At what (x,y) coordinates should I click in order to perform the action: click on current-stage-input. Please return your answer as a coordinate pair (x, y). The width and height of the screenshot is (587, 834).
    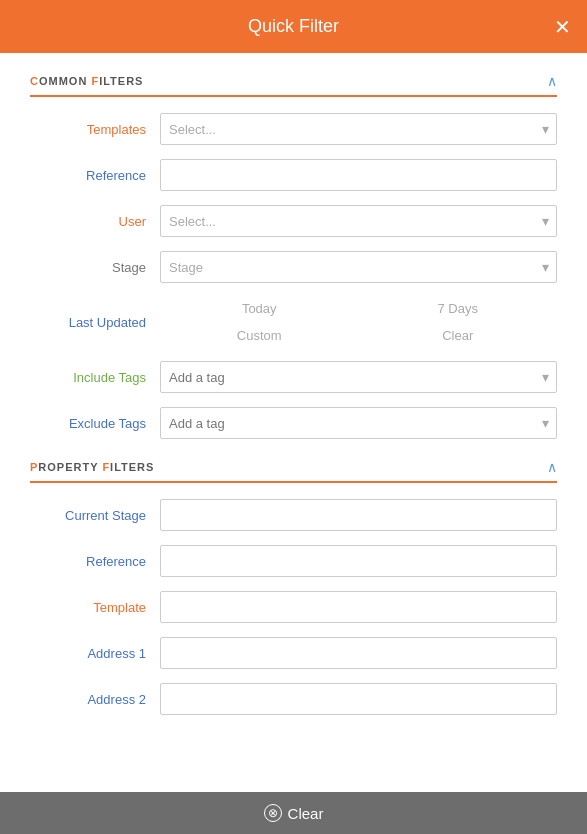
    Looking at the image, I should click on (358, 515).